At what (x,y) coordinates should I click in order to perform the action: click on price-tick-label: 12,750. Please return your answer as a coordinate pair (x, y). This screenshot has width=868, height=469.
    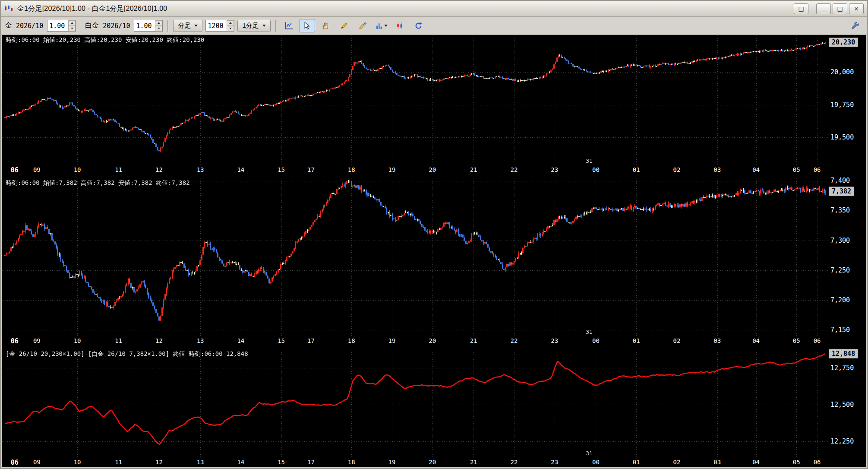
    Looking at the image, I should click on (842, 368).